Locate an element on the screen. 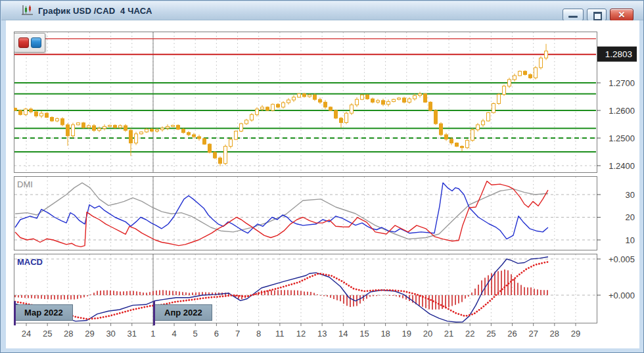 The width and height of the screenshot is (644, 353). red-marker-button is located at coordinates (24, 43).